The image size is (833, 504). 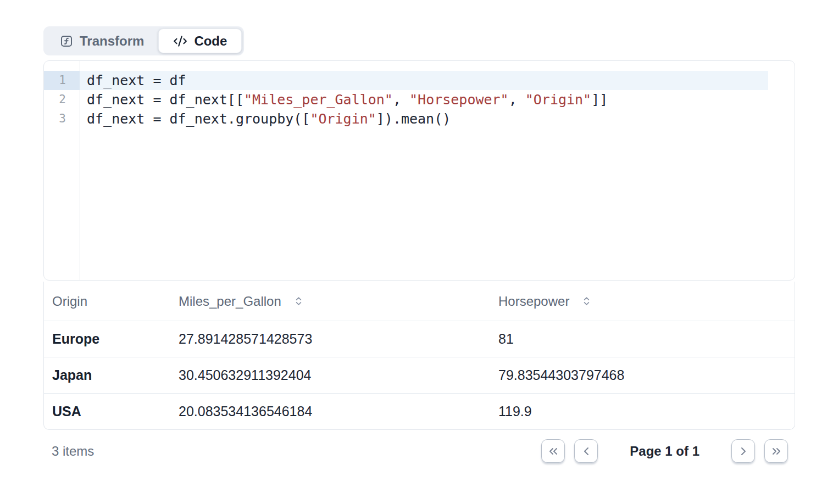 What do you see at coordinates (419, 100) in the screenshot?
I see `code-line: 2df_next = df_next[["Miles_per_Gallon", …` at bounding box center [419, 100].